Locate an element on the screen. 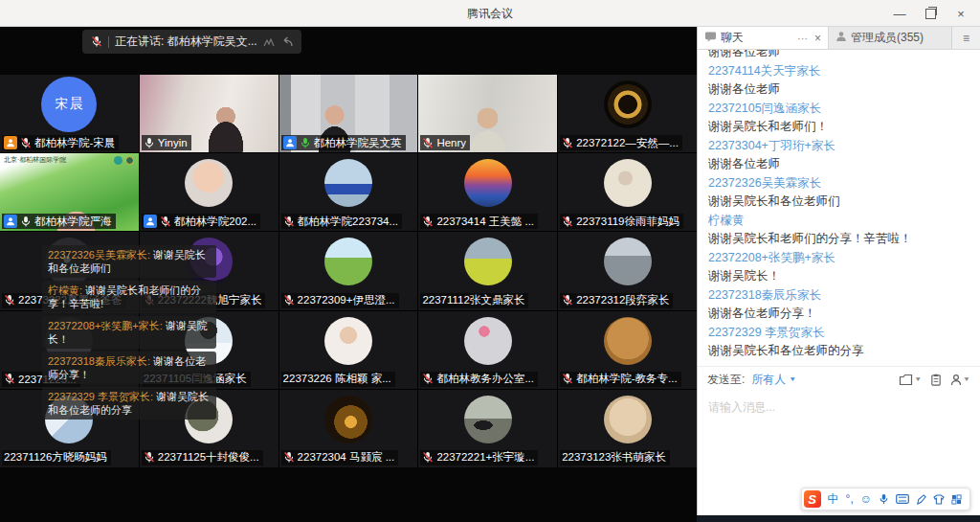  video-tile-0: 宋晨都柏林学院-宋晨 is located at coordinates (69, 113).